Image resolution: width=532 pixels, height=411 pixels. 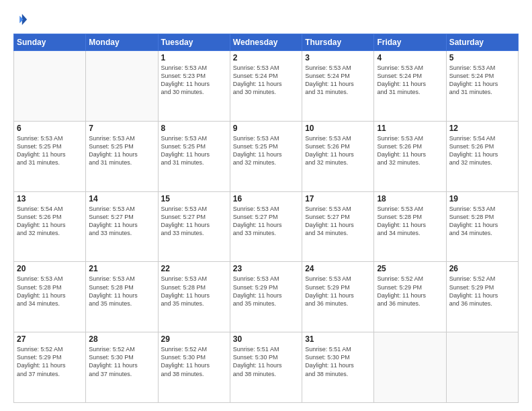 What do you see at coordinates (194, 269) in the screenshot?
I see `day-number: 22` at bounding box center [194, 269].